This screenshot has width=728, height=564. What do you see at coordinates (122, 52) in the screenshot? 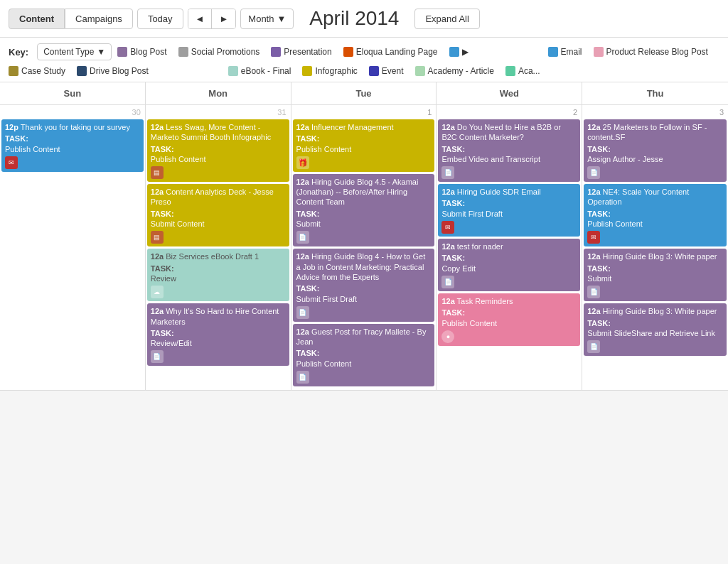
I see `blog-swatch` at bounding box center [122, 52].